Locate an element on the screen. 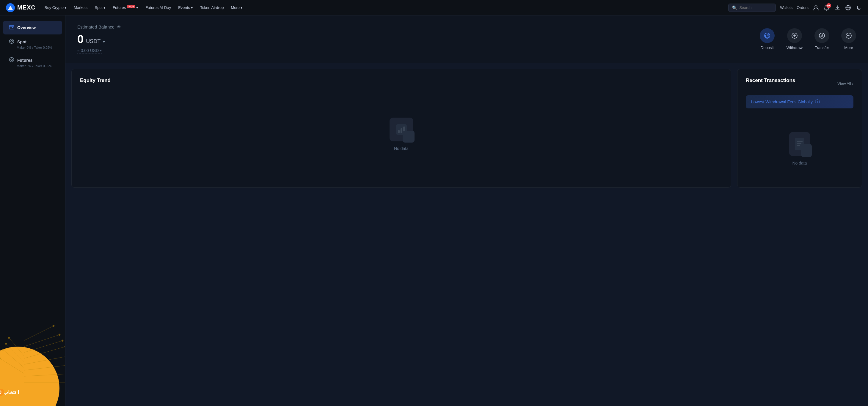 This screenshot has width=868, height=406. download-icon is located at coordinates (837, 8).